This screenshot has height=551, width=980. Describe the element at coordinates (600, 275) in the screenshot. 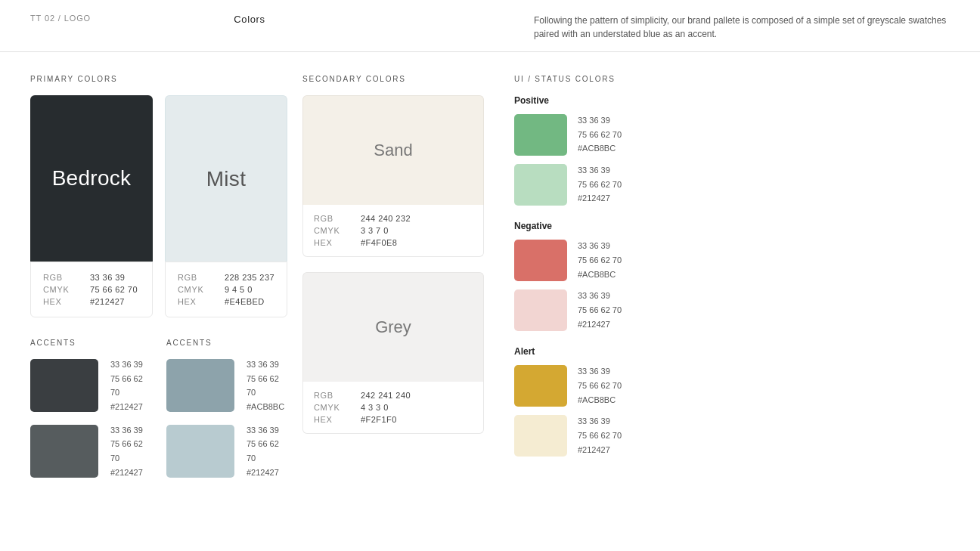

I see `negative-hex-1: #ACB8BC` at that location.